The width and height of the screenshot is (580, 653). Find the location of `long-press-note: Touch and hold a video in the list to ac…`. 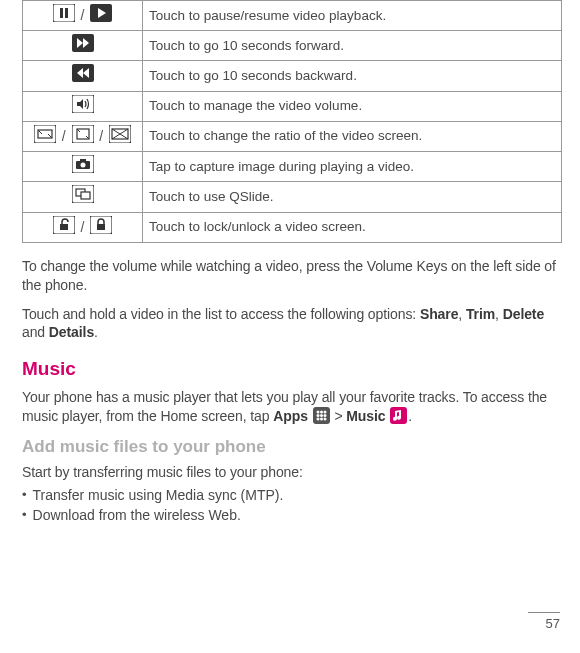

long-press-note: Touch and hold a video in the list to ac… is located at coordinates (292, 324).